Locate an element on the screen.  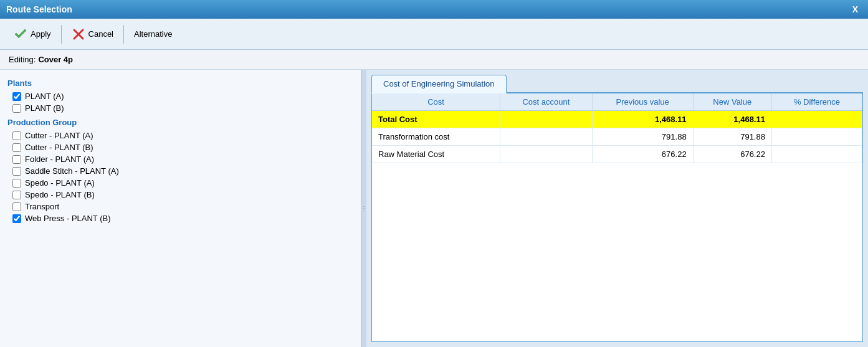
group-saddle-a-checkbox is located at coordinates (17, 171).